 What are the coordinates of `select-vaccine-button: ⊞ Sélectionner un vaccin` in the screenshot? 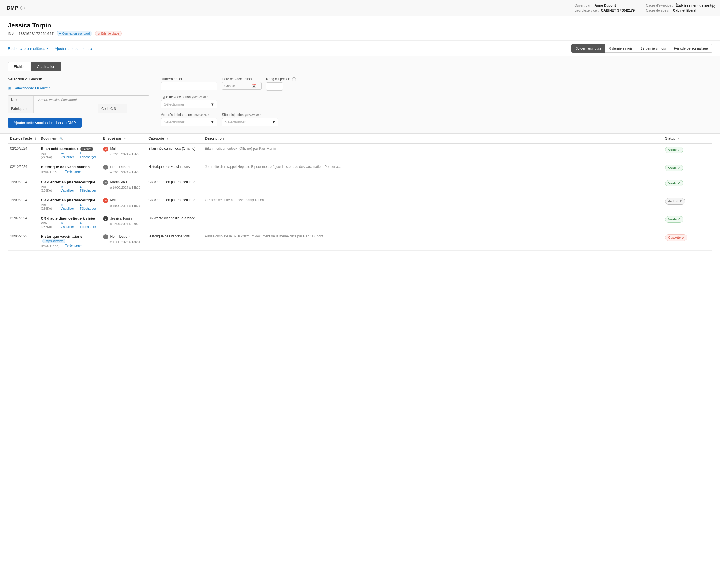 It's located at (29, 88).